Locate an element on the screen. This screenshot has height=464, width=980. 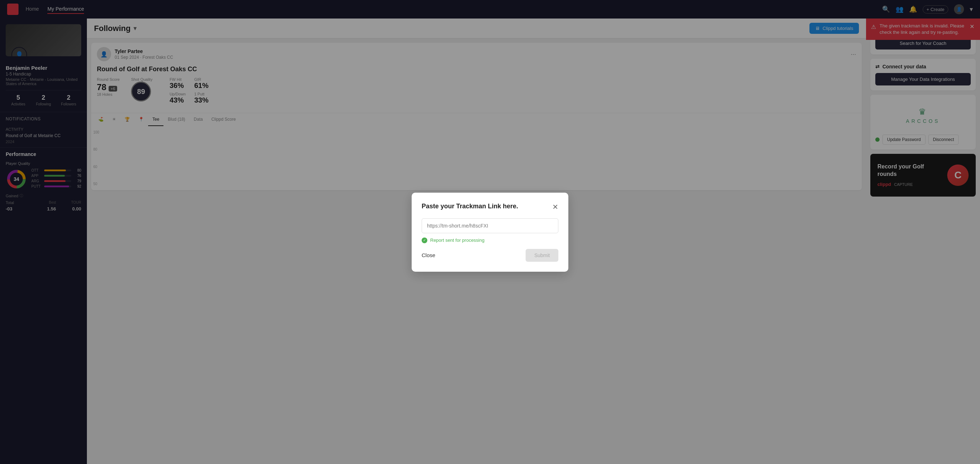
success-checkmark-icon: ✓ is located at coordinates (425, 240).